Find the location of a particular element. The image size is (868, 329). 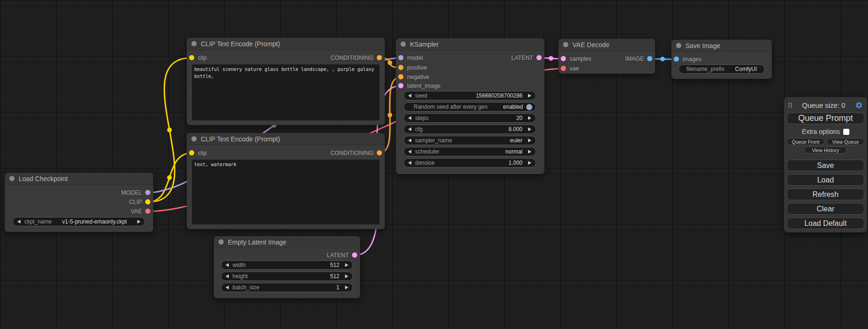

sampler-name-widget: sampler_name euler is located at coordinates (470, 140).